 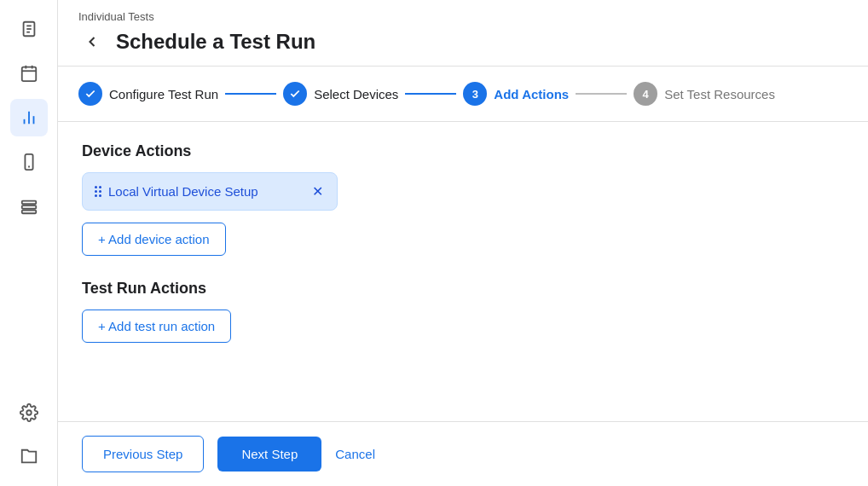 What do you see at coordinates (463, 288) in the screenshot?
I see `test-run-actions-title: Test Run Actions` at bounding box center [463, 288].